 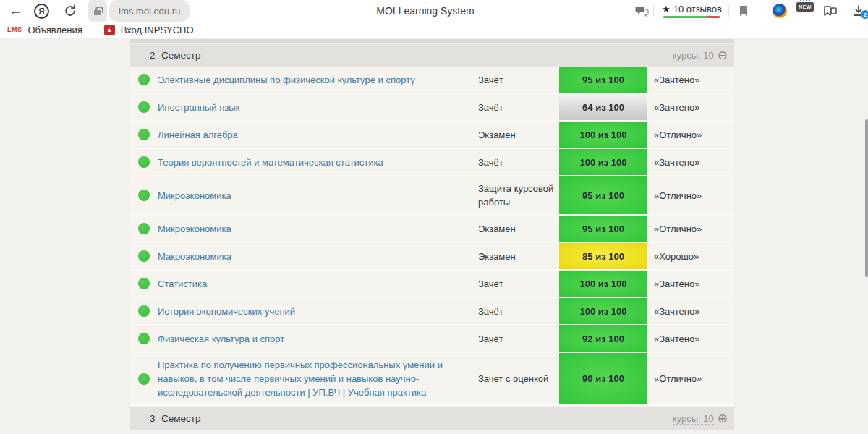 I want to click on window-title: MOI Learning System, so click(x=425, y=11).